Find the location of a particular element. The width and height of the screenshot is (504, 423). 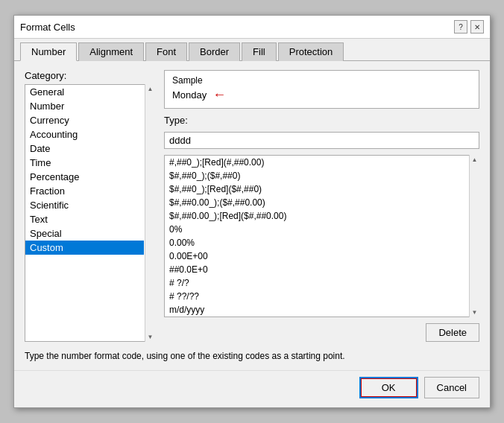

type-input is located at coordinates (322, 140).